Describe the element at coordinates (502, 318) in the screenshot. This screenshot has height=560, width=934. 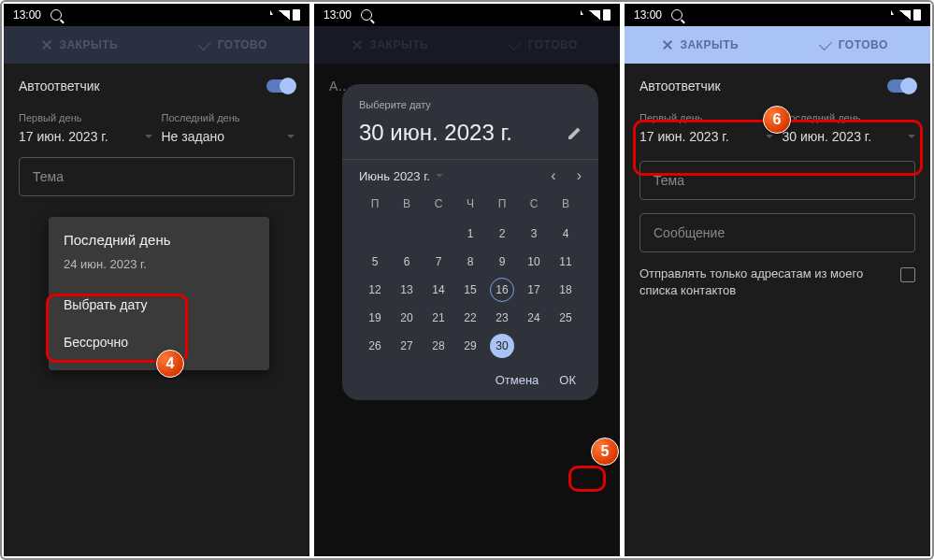
I see `calendar-day: 23` at that location.